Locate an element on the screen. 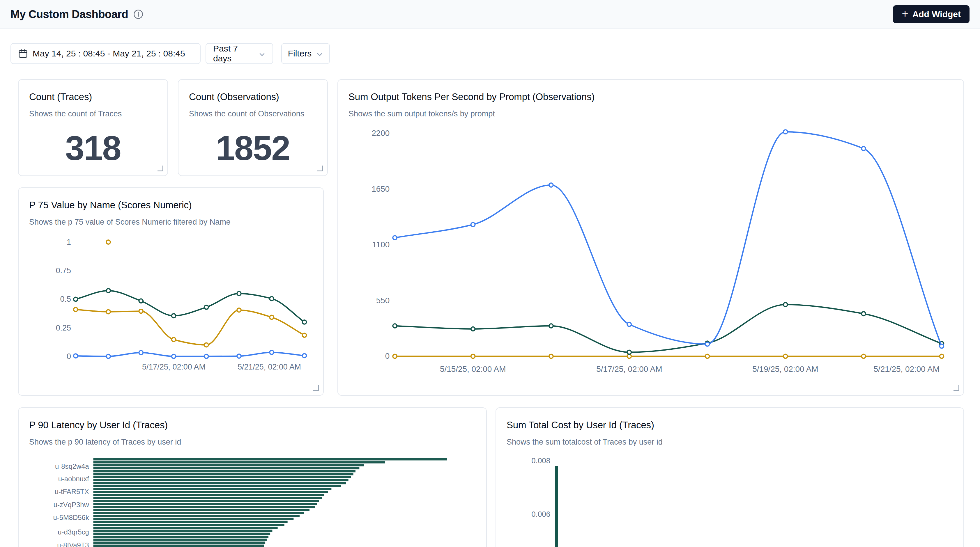 This screenshot has width=980, height=547. count-observations-value: 1852 is located at coordinates (253, 148).